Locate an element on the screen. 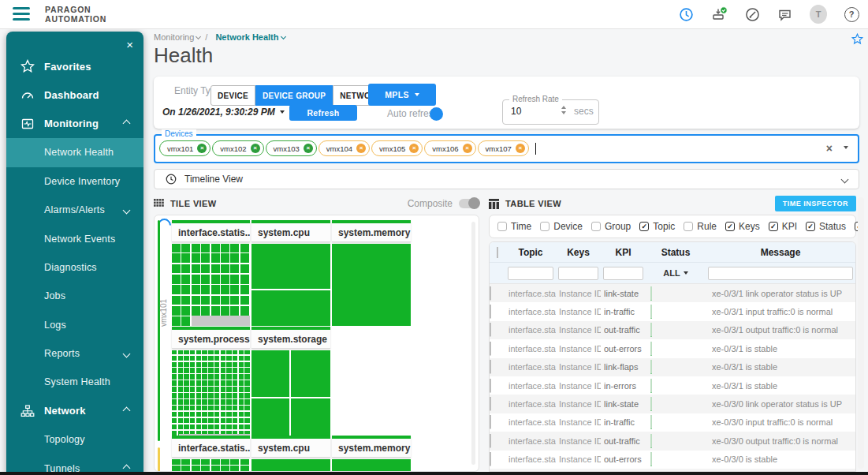 The image size is (868, 475). device-chip-vmx101: vmx101× is located at coordinates (184, 148).